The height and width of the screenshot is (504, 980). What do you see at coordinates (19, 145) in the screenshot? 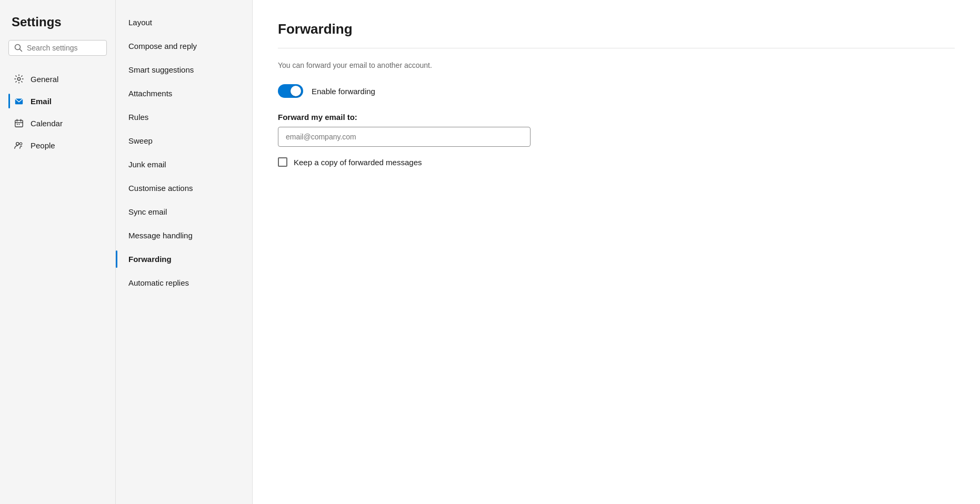
I see `people-icon` at bounding box center [19, 145].